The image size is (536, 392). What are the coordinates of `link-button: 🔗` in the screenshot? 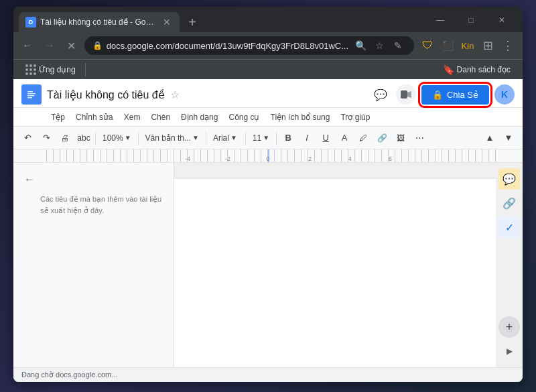 It's located at (382, 138).